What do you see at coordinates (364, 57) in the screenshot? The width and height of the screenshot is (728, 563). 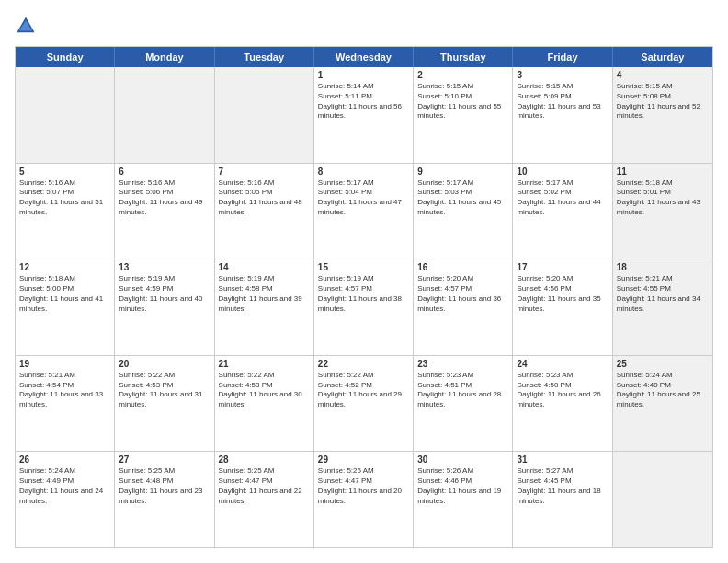 I see `calendar-header: SundayMondayTuesdayWednesdayThursdayFrid…` at bounding box center [364, 57].